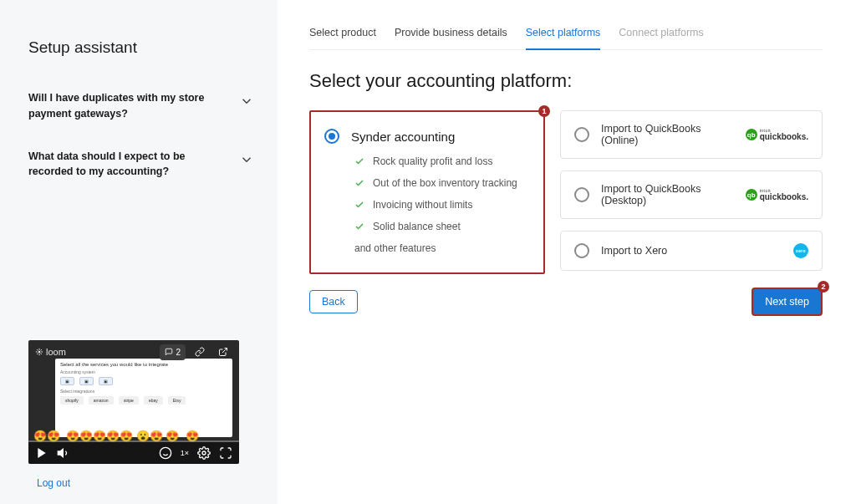  I want to click on xero-logo: xero, so click(801, 251).